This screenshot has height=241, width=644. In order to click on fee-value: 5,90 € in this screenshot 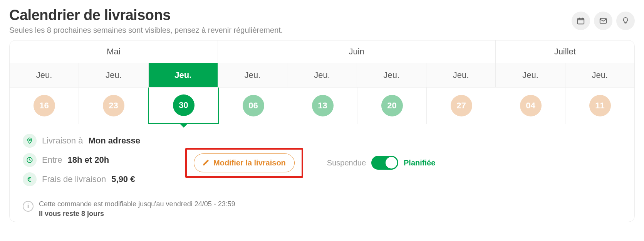, I will do `click(123, 179)`.